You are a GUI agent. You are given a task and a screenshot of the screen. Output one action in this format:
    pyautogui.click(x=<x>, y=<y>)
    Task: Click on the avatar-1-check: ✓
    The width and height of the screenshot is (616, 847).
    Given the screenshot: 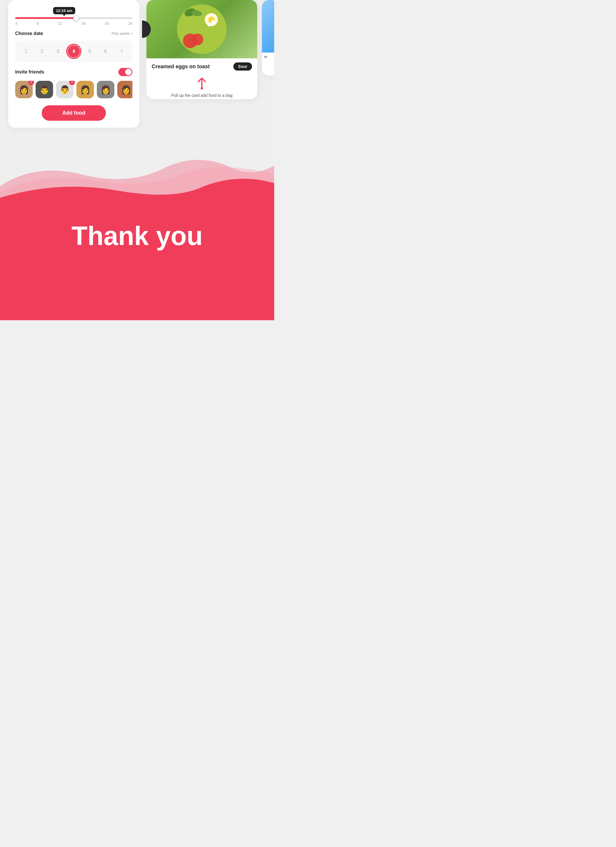 What is the action you would take?
    pyautogui.click(x=31, y=83)
    